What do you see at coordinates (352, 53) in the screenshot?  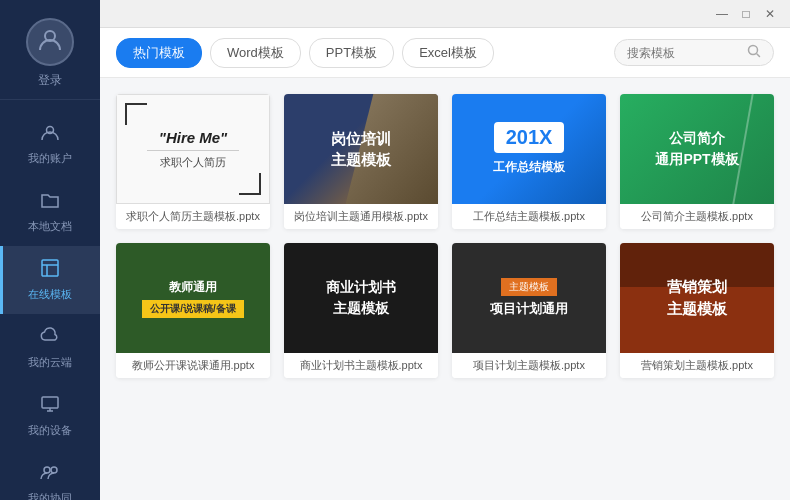 I see `tab-ppt: PPT模板` at bounding box center [352, 53].